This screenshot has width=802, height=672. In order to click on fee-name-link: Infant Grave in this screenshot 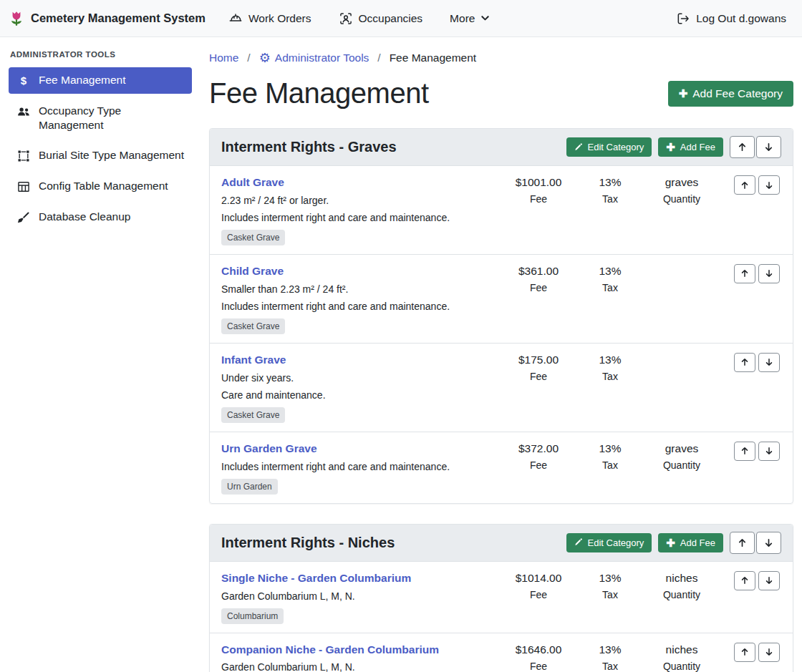, I will do `click(253, 361)`.